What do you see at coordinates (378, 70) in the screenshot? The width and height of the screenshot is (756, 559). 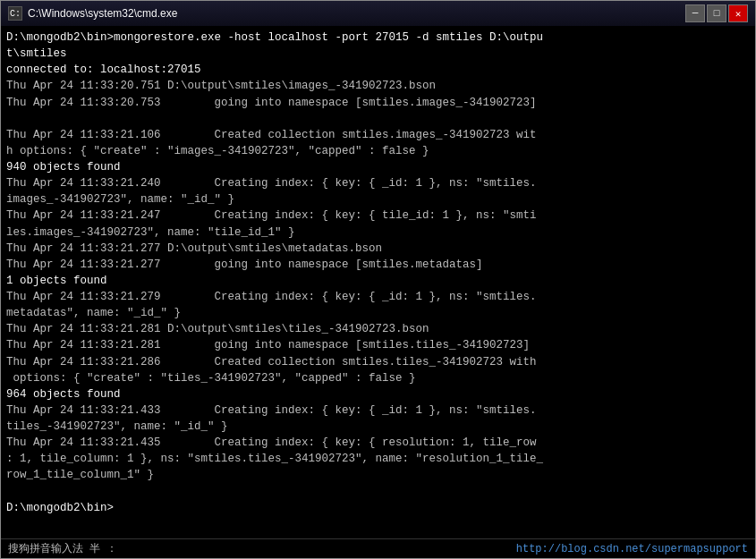 I see `terminal-line: connected to: localhost:27015` at bounding box center [378, 70].